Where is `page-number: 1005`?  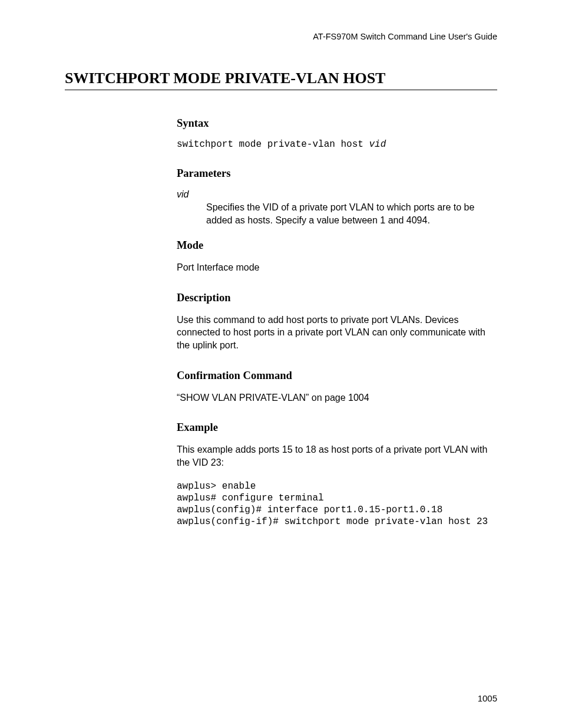
page-number: 1005 is located at coordinates (488, 698).